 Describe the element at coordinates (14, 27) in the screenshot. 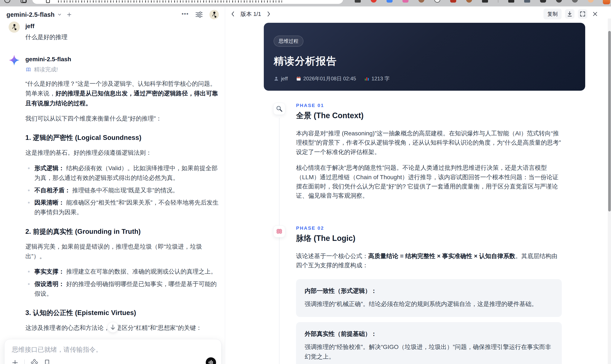

I see `jeff-avatar` at that location.